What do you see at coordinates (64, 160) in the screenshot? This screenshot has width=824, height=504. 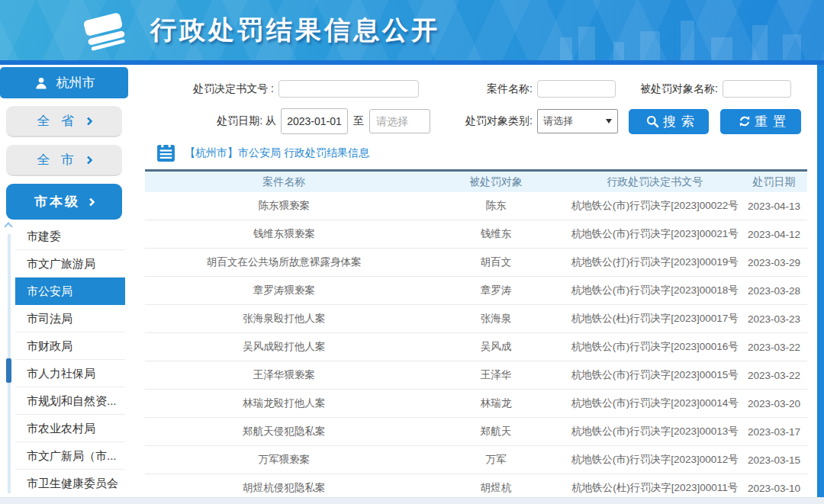 I see `scope-button: 全 市` at bounding box center [64, 160].